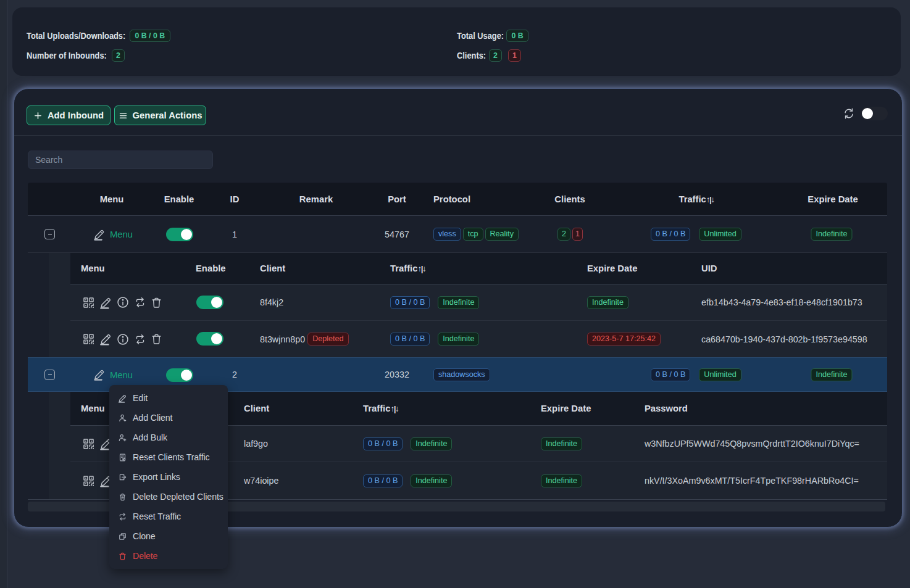 This screenshot has height=588, width=910. What do you see at coordinates (122, 418) in the screenshot?
I see `user-icon` at bounding box center [122, 418].